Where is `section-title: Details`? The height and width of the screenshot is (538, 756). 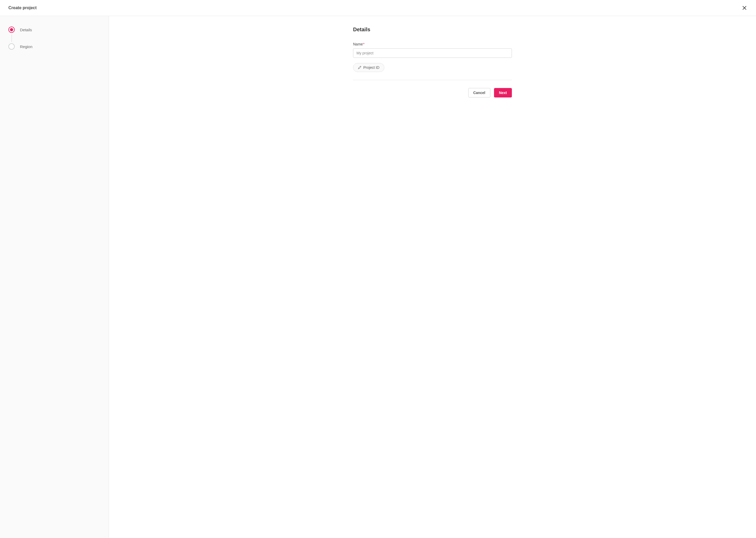
section-title: Details is located at coordinates (432, 29).